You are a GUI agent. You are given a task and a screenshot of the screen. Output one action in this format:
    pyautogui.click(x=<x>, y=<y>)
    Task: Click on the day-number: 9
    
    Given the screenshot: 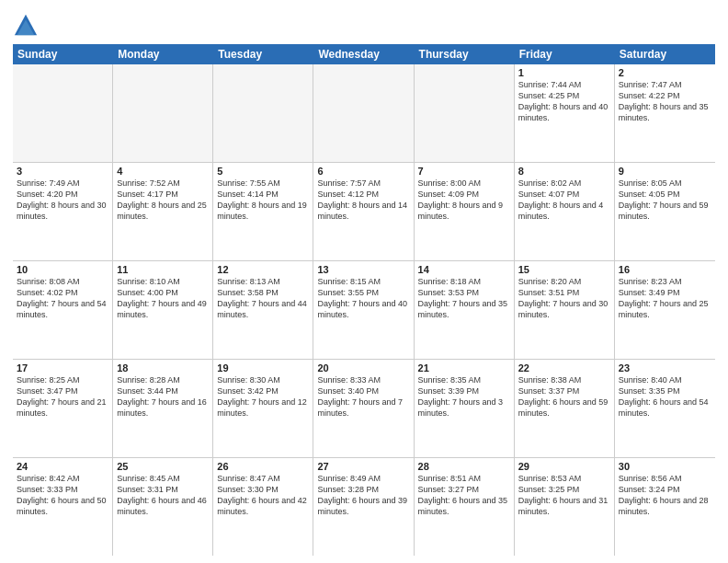 What is the action you would take?
    pyautogui.click(x=665, y=171)
    